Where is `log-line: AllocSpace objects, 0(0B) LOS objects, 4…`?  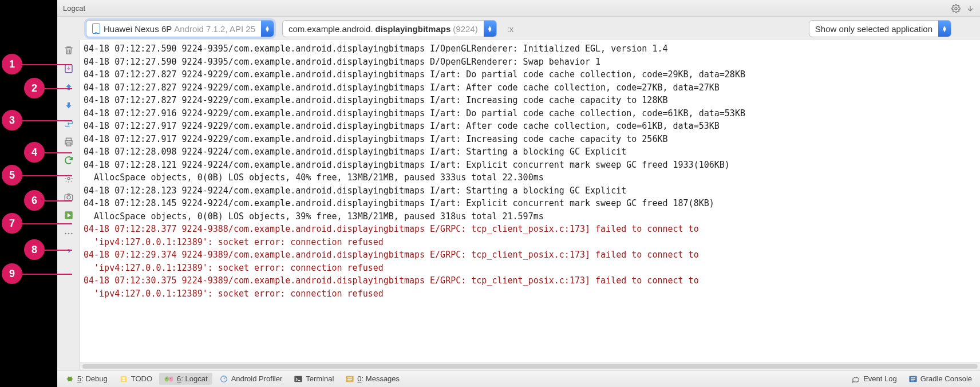
log-line: AllocSpace objects, 0(0B) LOS objects, 4… is located at coordinates (530, 177).